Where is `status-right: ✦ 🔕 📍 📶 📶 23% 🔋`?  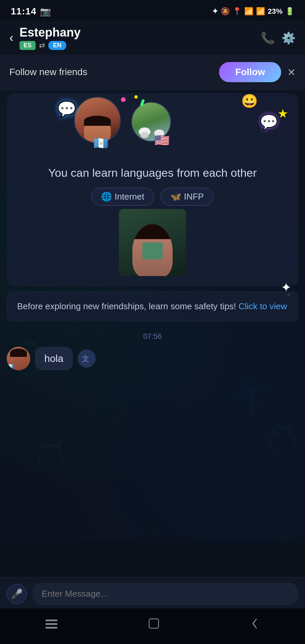 status-right: ✦ 🔕 📍 📶 📶 23% 🔋 is located at coordinates (253, 11).